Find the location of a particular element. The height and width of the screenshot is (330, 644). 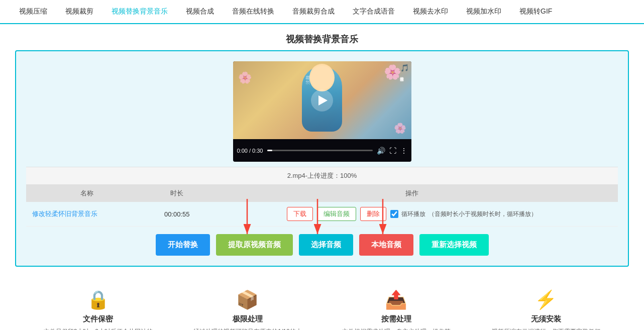

feature-ondemand-title: 按需处理 is located at coordinates (396, 319).